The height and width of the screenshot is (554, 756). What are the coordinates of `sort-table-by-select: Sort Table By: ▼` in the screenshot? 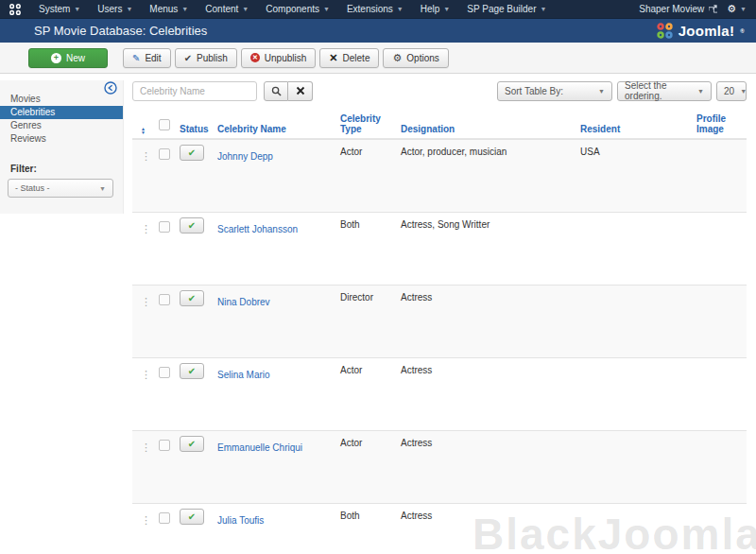 It's located at (555, 91).